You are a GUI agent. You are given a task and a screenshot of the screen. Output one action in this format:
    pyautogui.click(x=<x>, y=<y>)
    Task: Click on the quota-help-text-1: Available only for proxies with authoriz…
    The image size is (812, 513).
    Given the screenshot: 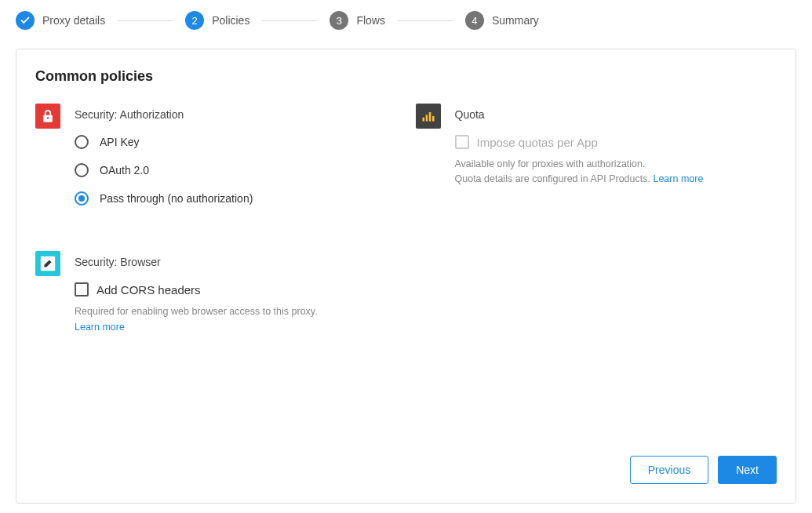 What is the action you would take?
    pyautogui.click(x=617, y=165)
    